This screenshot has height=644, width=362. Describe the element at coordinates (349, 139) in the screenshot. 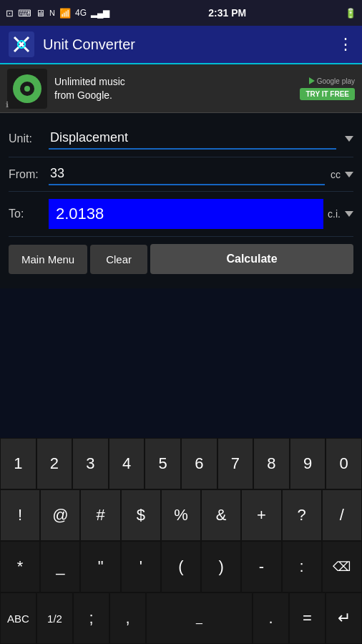

I see `unit-type-dropdown-arrow` at that location.